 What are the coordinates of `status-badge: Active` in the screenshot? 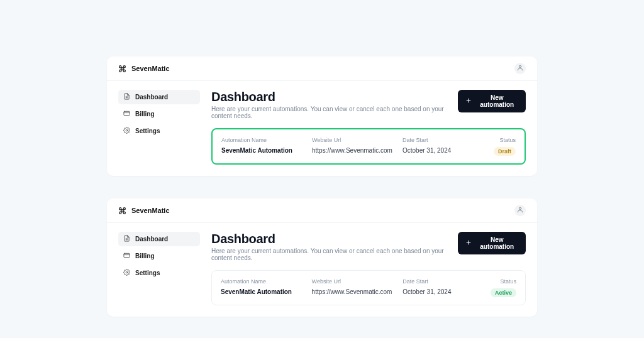 It's located at (503, 293).